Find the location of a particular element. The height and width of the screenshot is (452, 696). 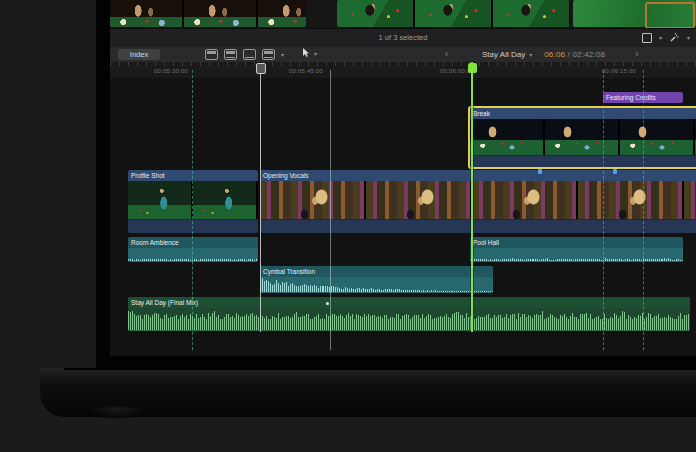

clip-appearance-icon-filmstrip is located at coordinates (212, 54).